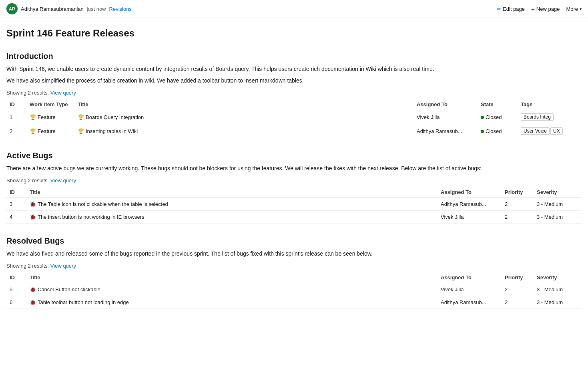  What do you see at coordinates (294, 192) in the screenshot?
I see `bugs-table-header: ID Title Assigned To Priority Severity` at bounding box center [294, 192].